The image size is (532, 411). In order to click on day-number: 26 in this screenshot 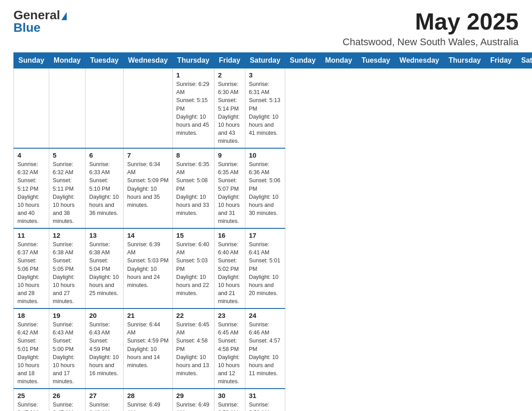, I will do `click(67, 396)`.